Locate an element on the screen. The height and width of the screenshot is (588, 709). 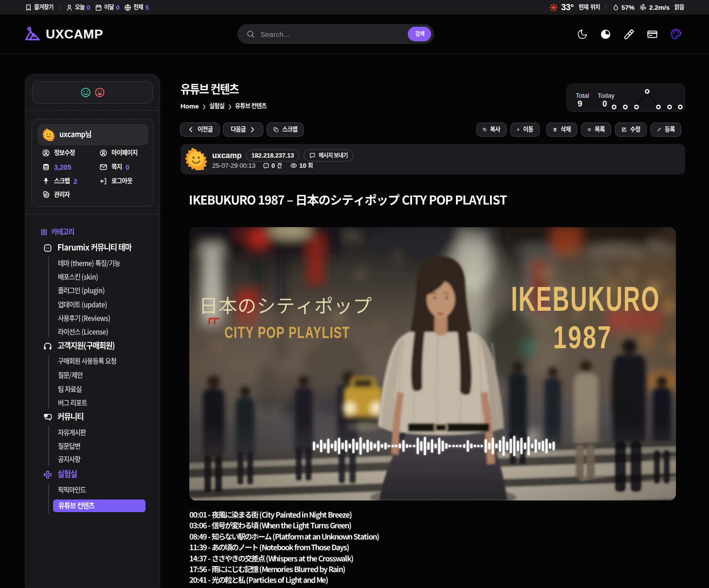
svg-text: IKEBUKURO is located at coordinates (585, 299).